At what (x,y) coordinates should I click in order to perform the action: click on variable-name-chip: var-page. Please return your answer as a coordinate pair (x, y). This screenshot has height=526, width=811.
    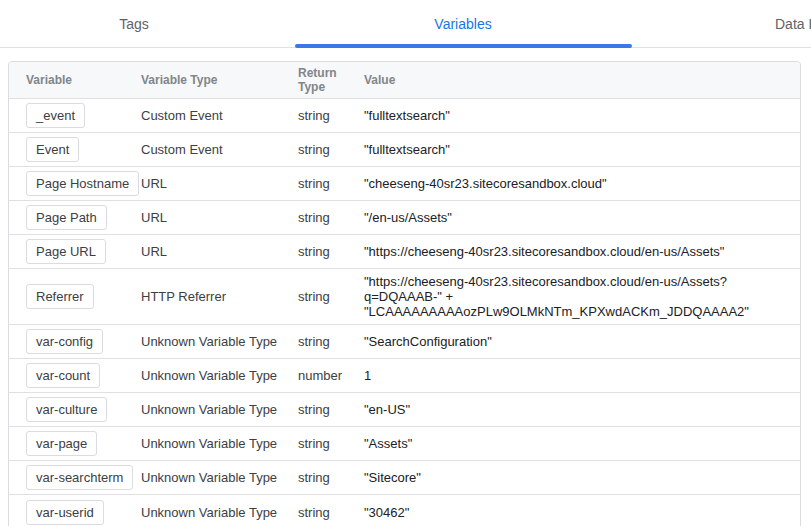
    Looking at the image, I should click on (62, 444).